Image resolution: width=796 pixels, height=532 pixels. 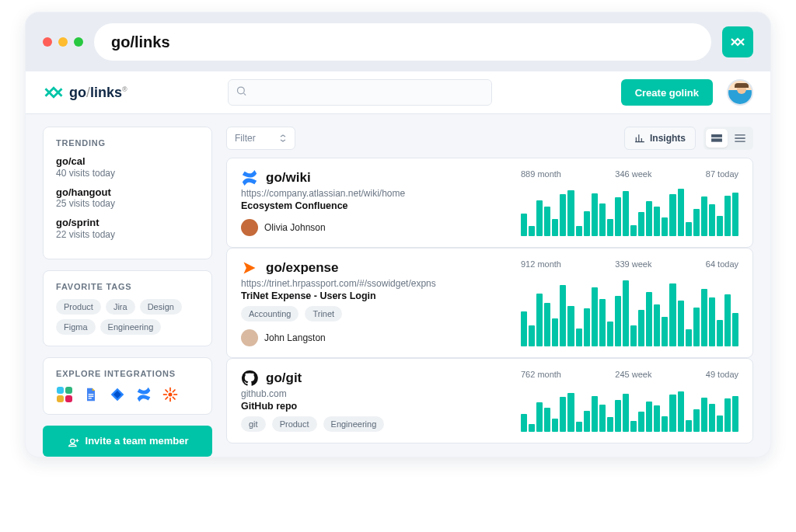 I want to click on stat-week: 245 week, so click(x=633, y=374).